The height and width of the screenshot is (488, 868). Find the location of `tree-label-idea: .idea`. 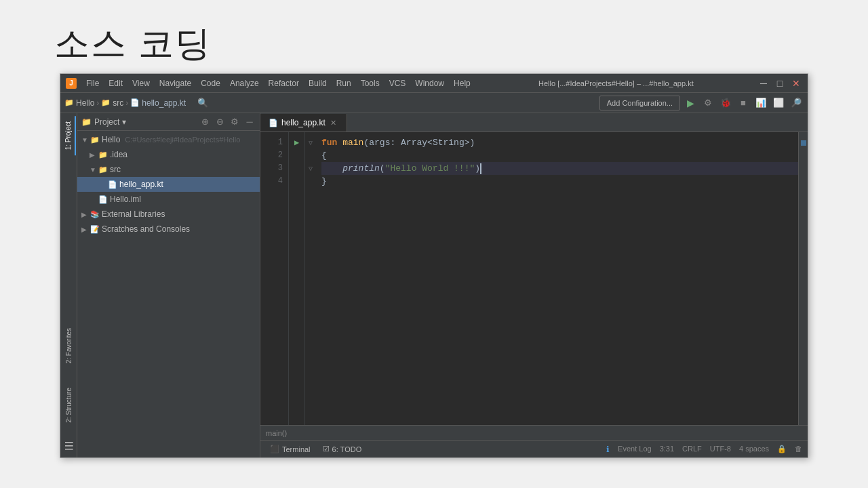

tree-label-idea: .idea is located at coordinates (119, 155).